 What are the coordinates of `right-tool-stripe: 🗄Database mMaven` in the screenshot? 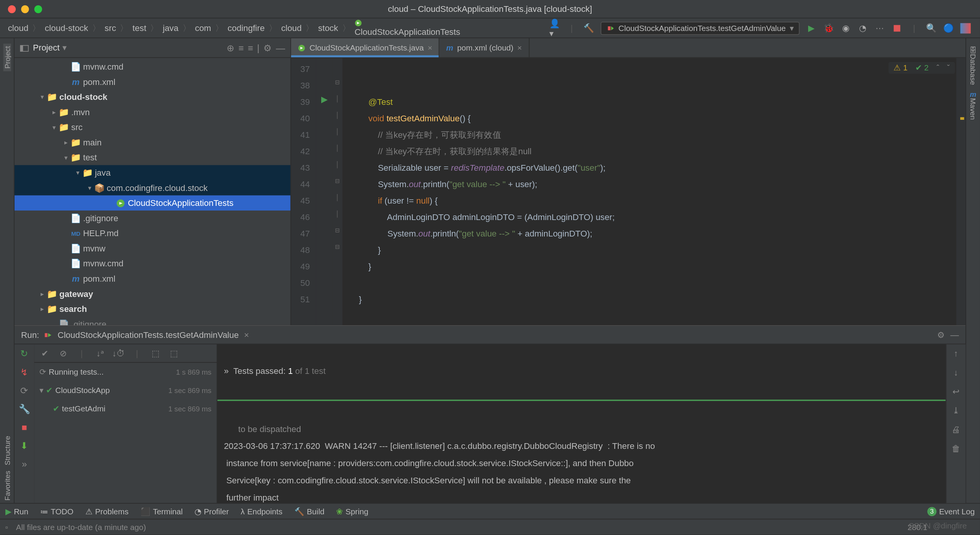 It's located at (973, 271).